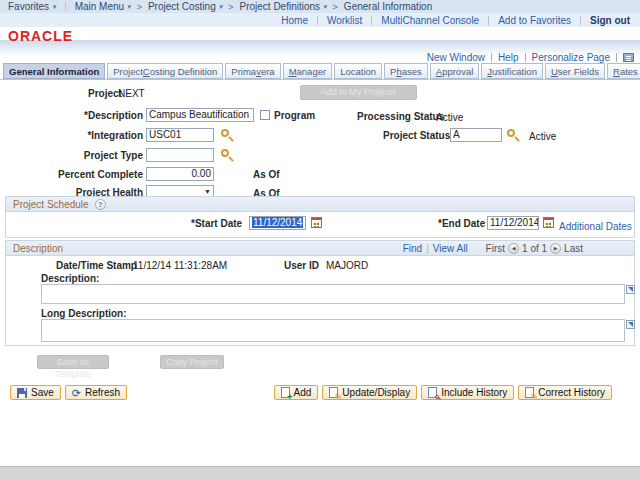  Describe the element at coordinates (294, 20) in the screenshot. I see `home-link: Home` at that location.